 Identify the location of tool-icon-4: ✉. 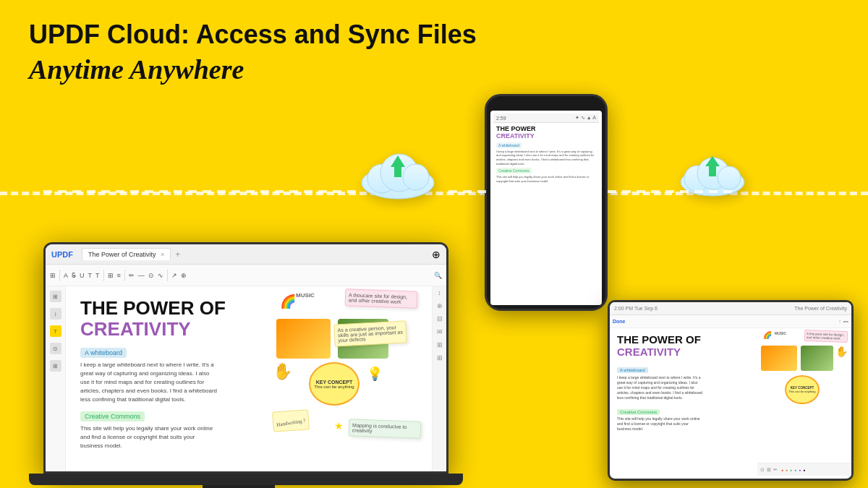
(440, 332).